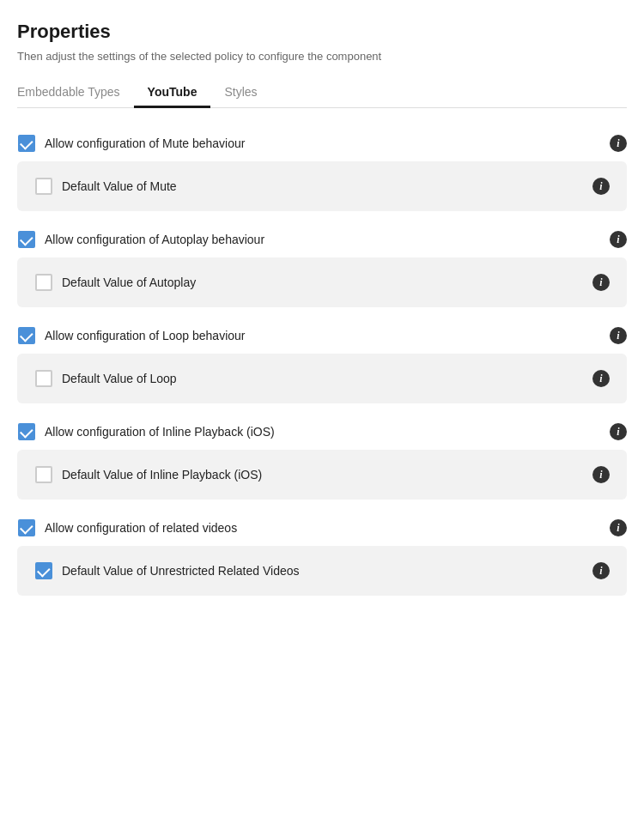  I want to click on page-title: Properties, so click(322, 32).